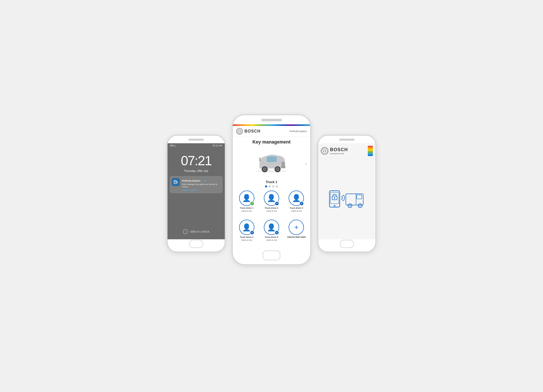 The width and height of the screenshot is (543, 392). Describe the element at coordinates (339, 150) in the screenshot. I see `right-bosch-name: BOSCH` at that location.